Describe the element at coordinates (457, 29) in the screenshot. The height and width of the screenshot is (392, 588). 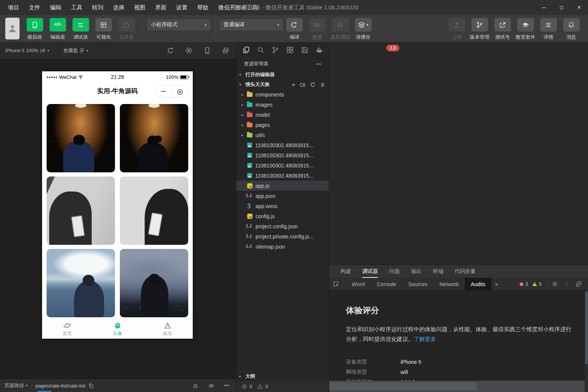
I see `toolbar-button: 上传` at that location.